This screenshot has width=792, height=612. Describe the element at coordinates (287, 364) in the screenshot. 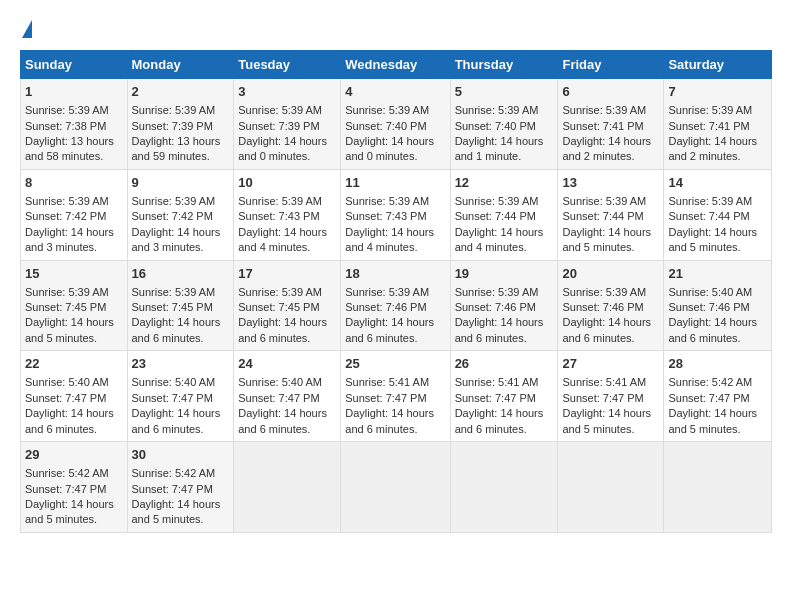

I see `day-number: 24` at that location.